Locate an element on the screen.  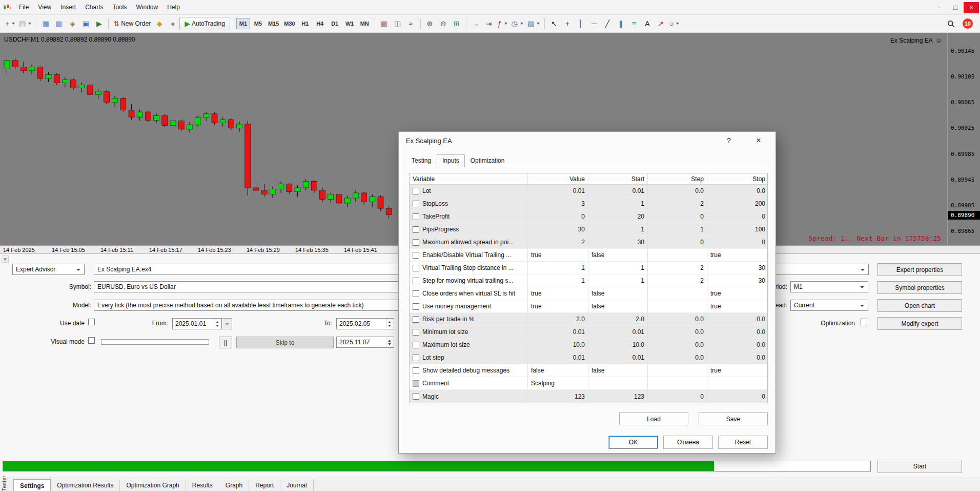
panel-close-icon: × is located at coordinates (5, 259).